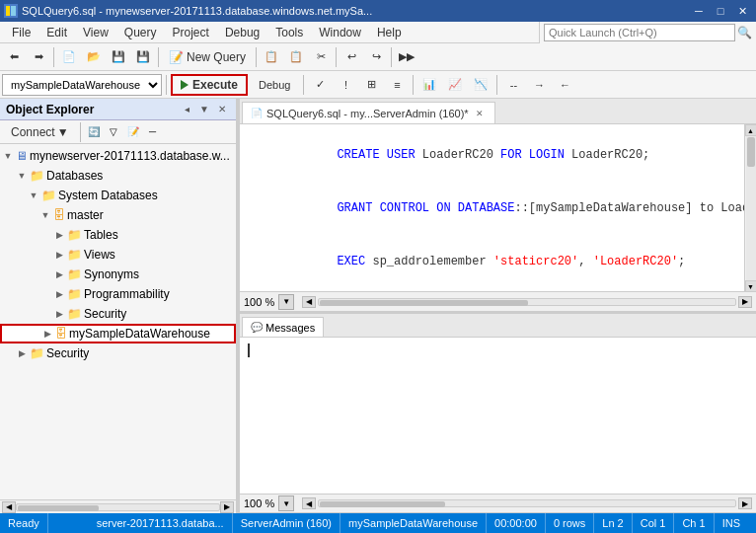  Describe the element at coordinates (161, 523) in the screenshot. I see `status-server: server-20171113.databa...` at that location.